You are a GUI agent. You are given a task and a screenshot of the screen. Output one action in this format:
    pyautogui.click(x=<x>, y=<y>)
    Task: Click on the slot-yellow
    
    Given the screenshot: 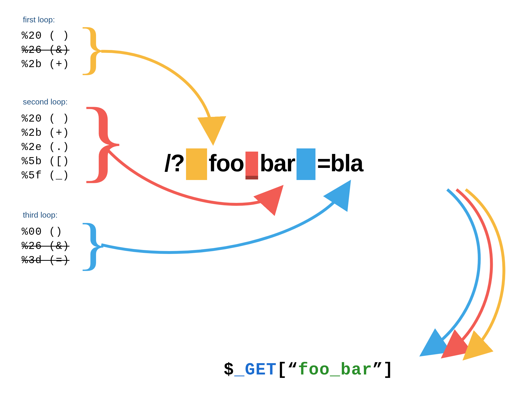 What is the action you would take?
    pyautogui.click(x=197, y=164)
    